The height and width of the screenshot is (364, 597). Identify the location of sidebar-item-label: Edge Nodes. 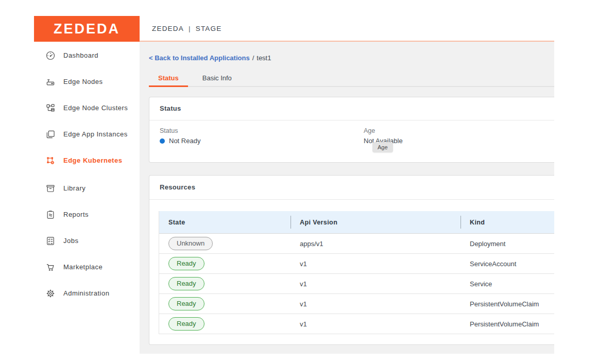
(83, 81).